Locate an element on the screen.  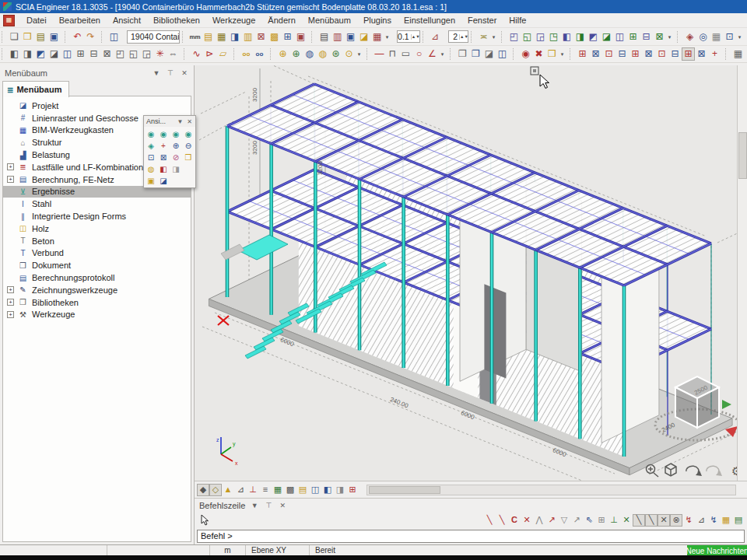
tree-item-stahl: IStahl is located at coordinates (96, 204).